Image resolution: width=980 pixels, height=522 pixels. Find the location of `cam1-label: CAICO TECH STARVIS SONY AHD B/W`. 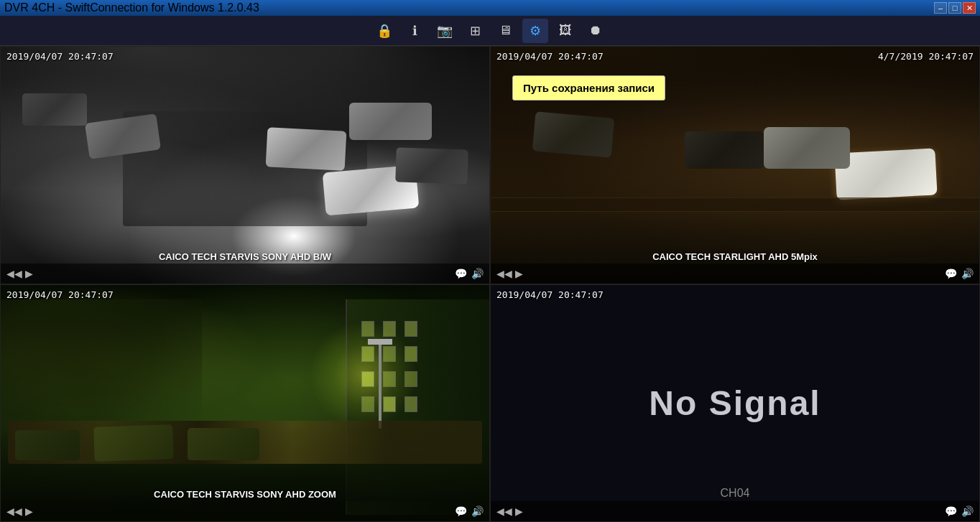

cam1-label: CAICO TECH STARVIS SONY AHD B/W is located at coordinates (245, 257).